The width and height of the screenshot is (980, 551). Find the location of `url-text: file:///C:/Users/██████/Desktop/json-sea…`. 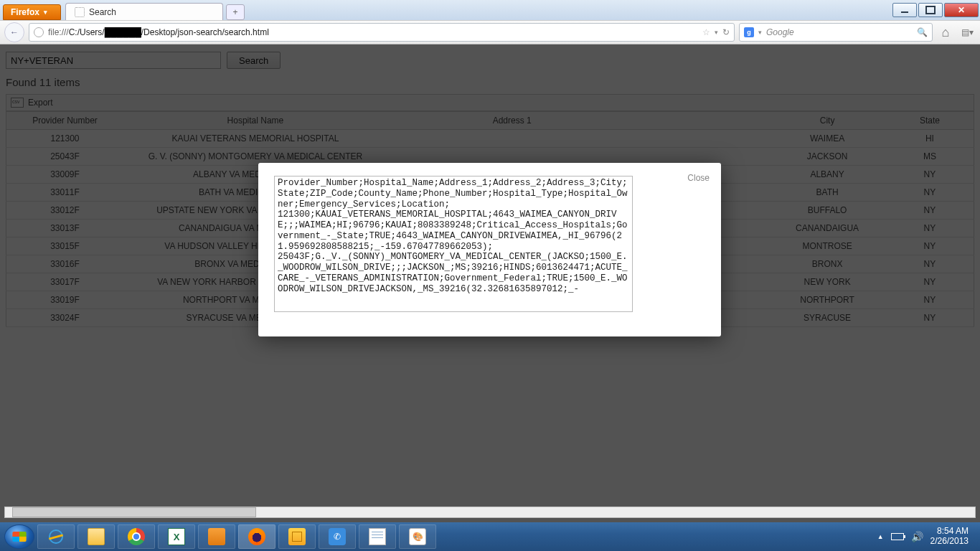

url-text: file:///C:/Users/██████/Desktop/json-sea… is located at coordinates (373, 32).